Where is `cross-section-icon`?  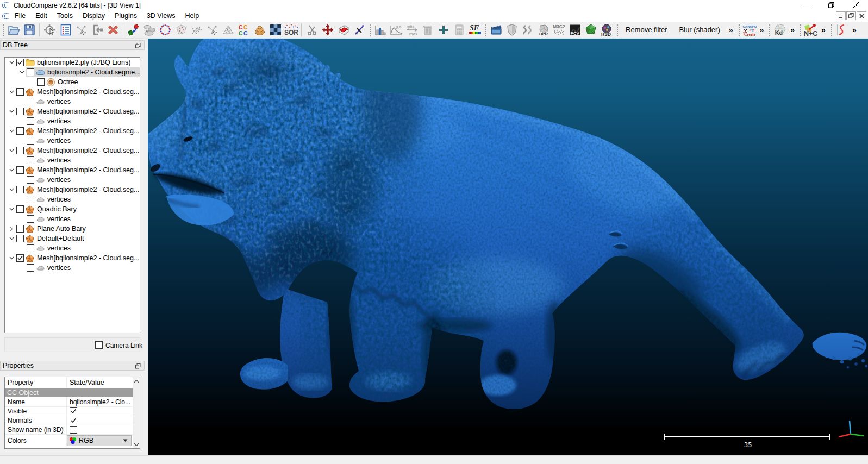
cross-section-icon is located at coordinates (344, 30).